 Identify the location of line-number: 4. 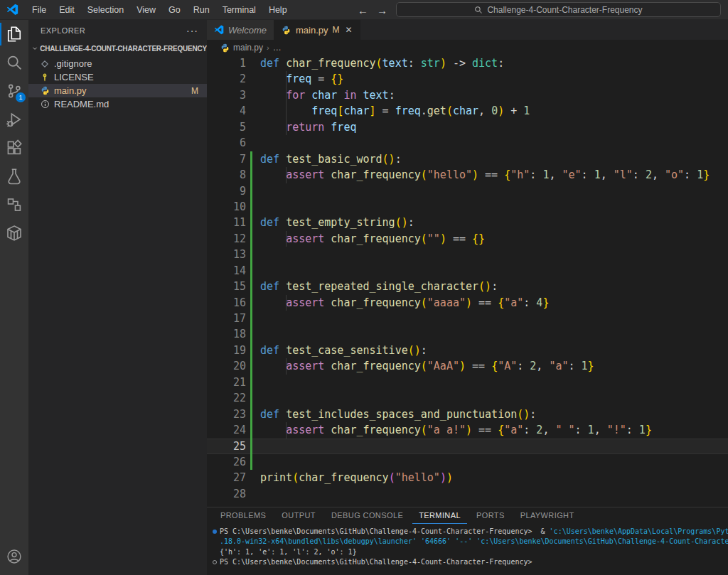
(226, 111).